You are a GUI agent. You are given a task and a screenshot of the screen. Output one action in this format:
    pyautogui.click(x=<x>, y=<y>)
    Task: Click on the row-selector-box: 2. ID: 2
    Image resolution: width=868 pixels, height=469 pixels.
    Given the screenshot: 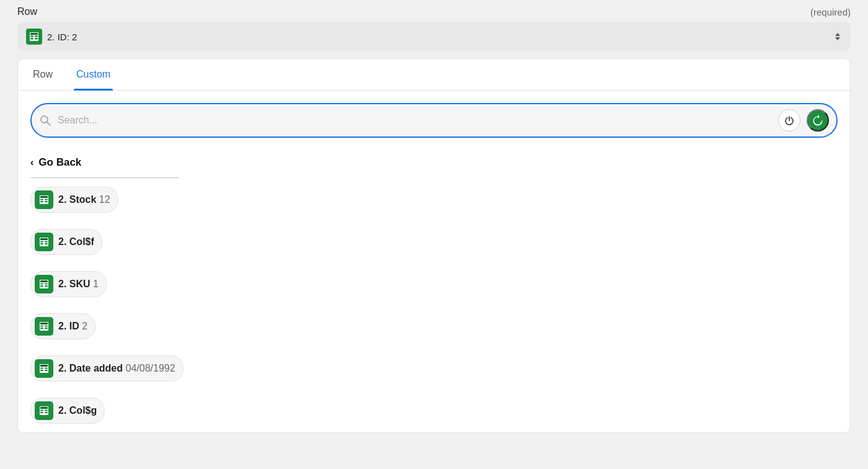 What is the action you would take?
    pyautogui.click(x=434, y=37)
    